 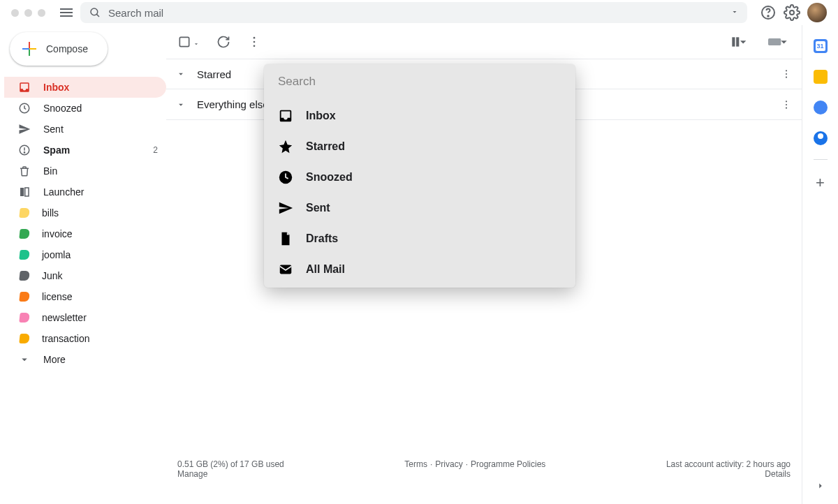 What do you see at coordinates (778, 474) in the screenshot?
I see `details-link: Details` at bounding box center [778, 474].